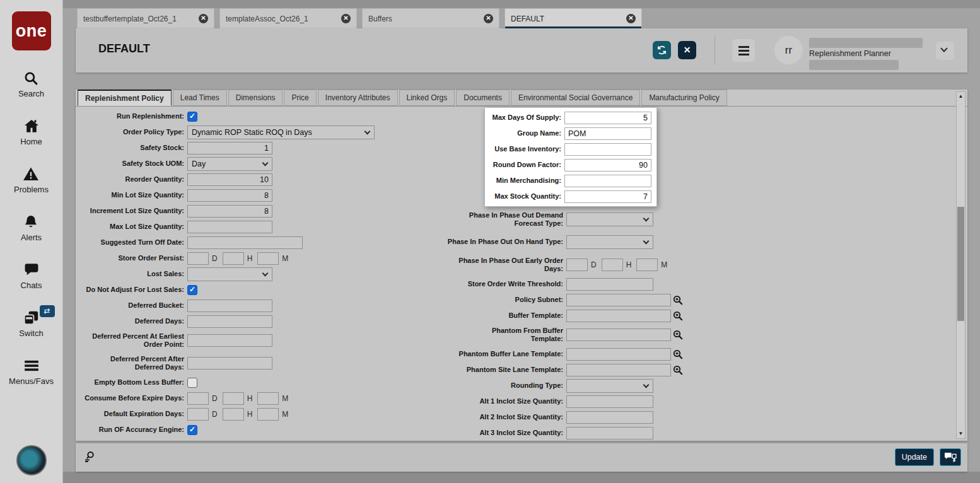  Describe the element at coordinates (428, 98) in the screenshot. I see `tab-linked-orgs: Linked Orgs` at that location.